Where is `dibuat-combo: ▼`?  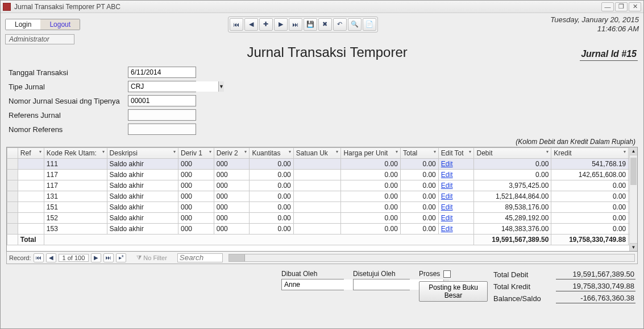 dibuat-combo: ▼ is located at coordinates (313, 285).